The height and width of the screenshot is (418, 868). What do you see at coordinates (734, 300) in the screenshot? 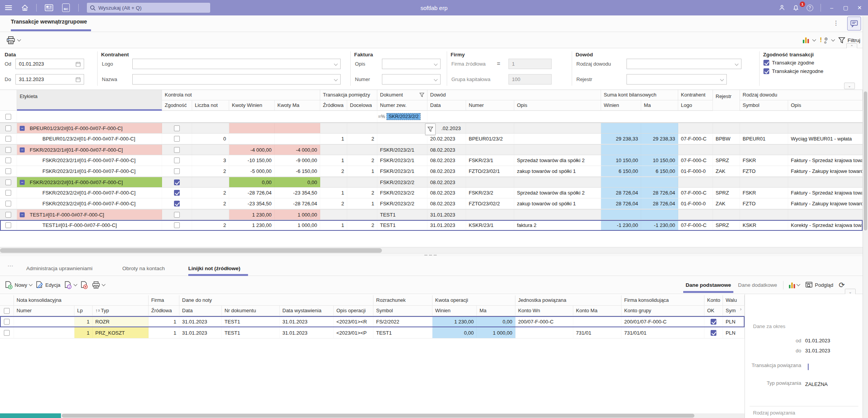
I see `column-group-header: Walu` at bounding box center [734, 300].